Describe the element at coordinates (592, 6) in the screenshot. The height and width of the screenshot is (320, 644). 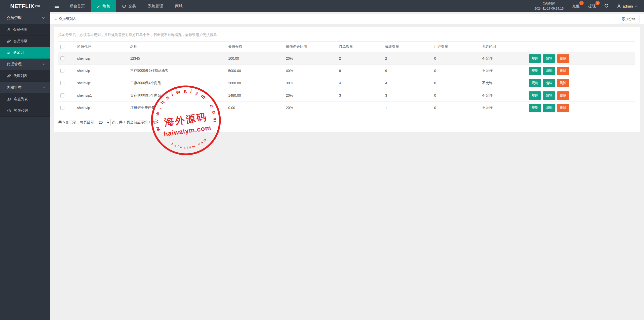
I see `withdraw-label: 提现` at that location.